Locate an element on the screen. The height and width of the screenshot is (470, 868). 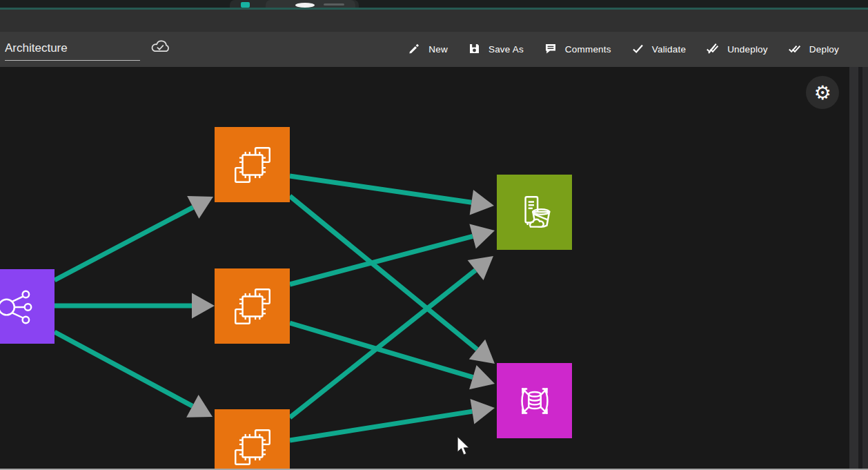
node-ec2-instance-top is located at coordinates (253, 164).